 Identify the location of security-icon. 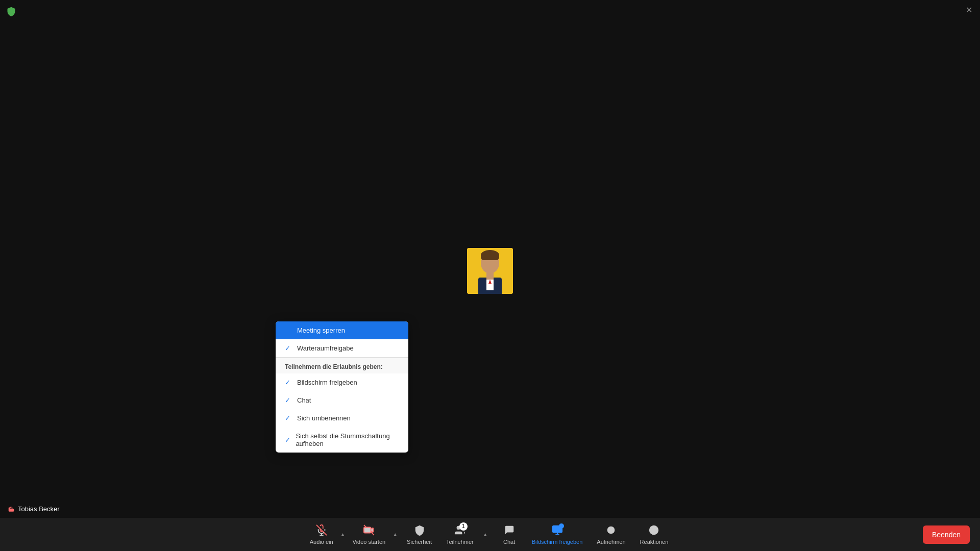
(420, 531).